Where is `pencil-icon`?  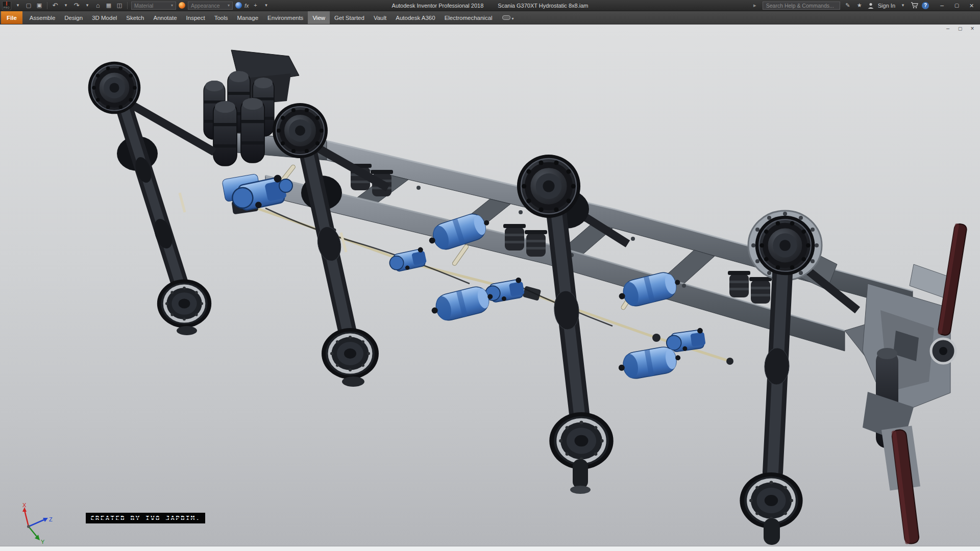
pencil-icon is located at coordinates (848, 6).